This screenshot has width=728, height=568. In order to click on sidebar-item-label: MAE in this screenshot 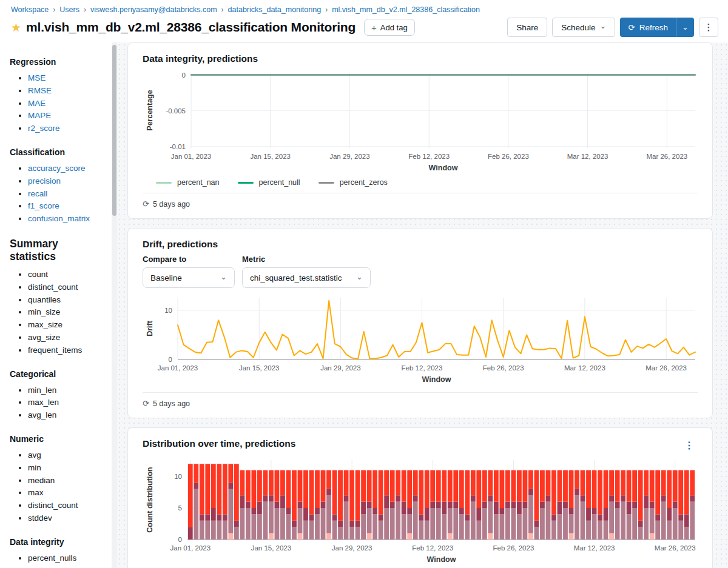, I will do `click(36, 103)`.